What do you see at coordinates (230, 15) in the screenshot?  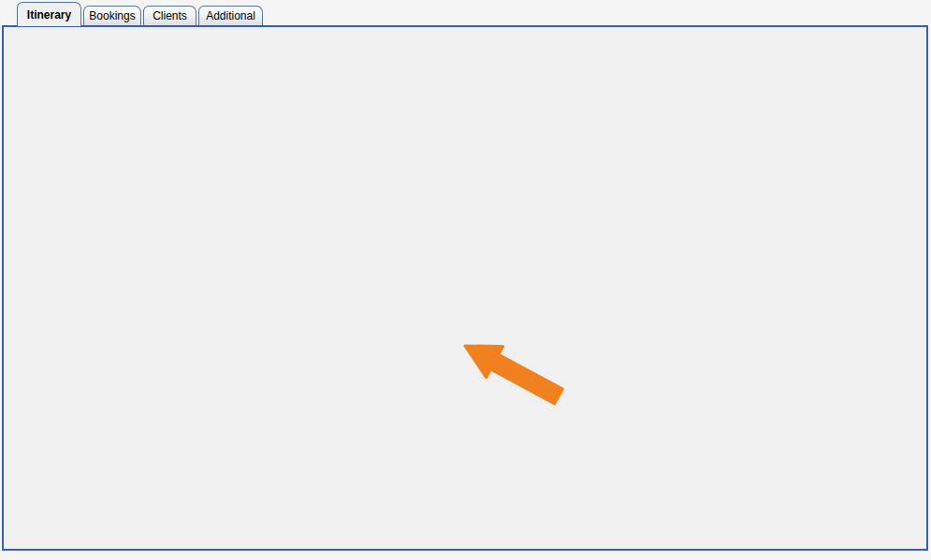 I see `tab-additional: Additional` at bounding box center [230, 15].